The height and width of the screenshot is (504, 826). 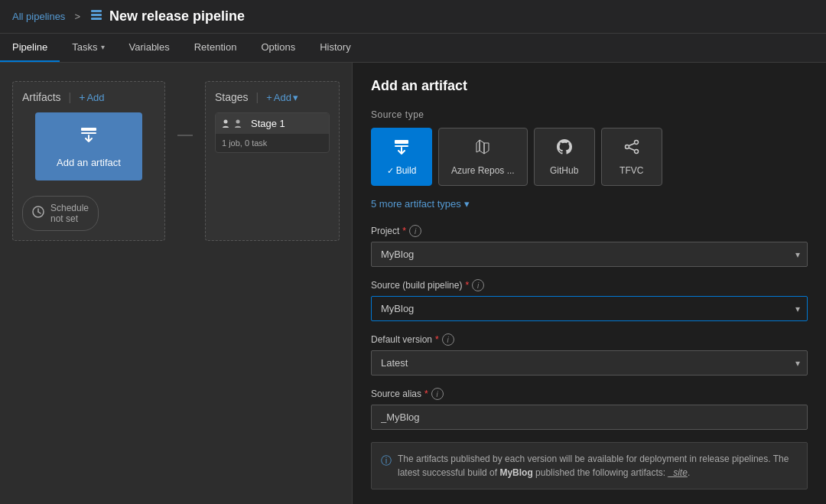 I want to click on default-version-select: Latest Specific version Latest from spec…, so click(x=589, y=363).